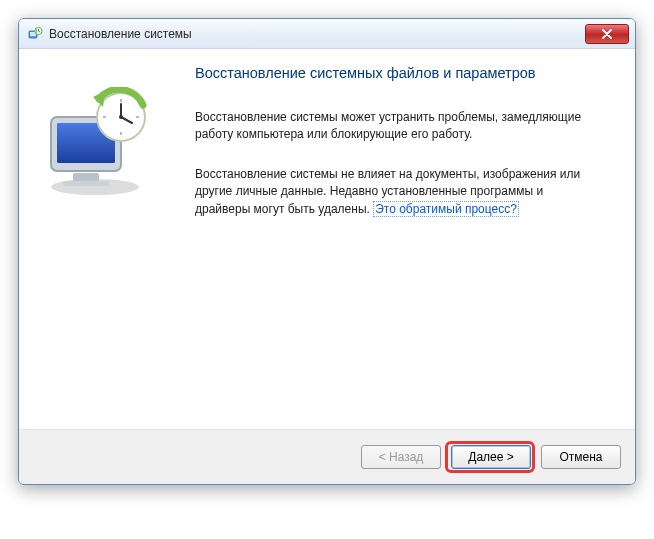 Image resolution: width=654 pixels, height=539 pixels. I want to click on reversible-process-link: Это обратимый процесс?, so click(446, 209).